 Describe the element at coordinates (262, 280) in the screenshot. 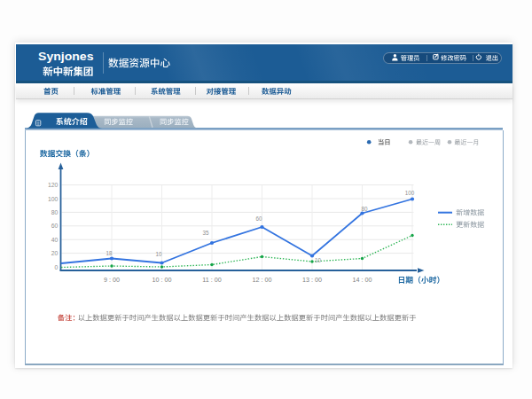

I see `svg-text: 12 : 00` at that location.